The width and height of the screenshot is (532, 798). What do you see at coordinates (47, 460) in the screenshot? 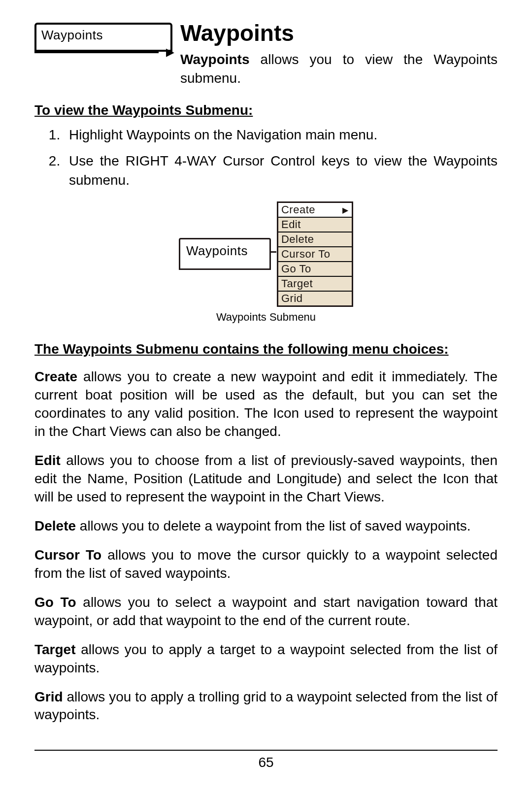
I see `desc-bold: Edit` at bounding box center [47, 460].